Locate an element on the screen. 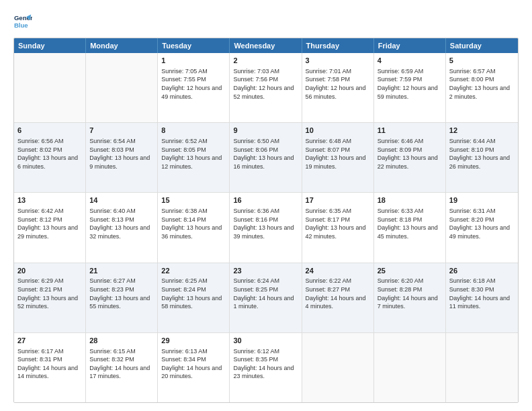 Image resolution: width=532 pixels, height=411 pixels. day-number: 13 is located at coordinates (50, 200).